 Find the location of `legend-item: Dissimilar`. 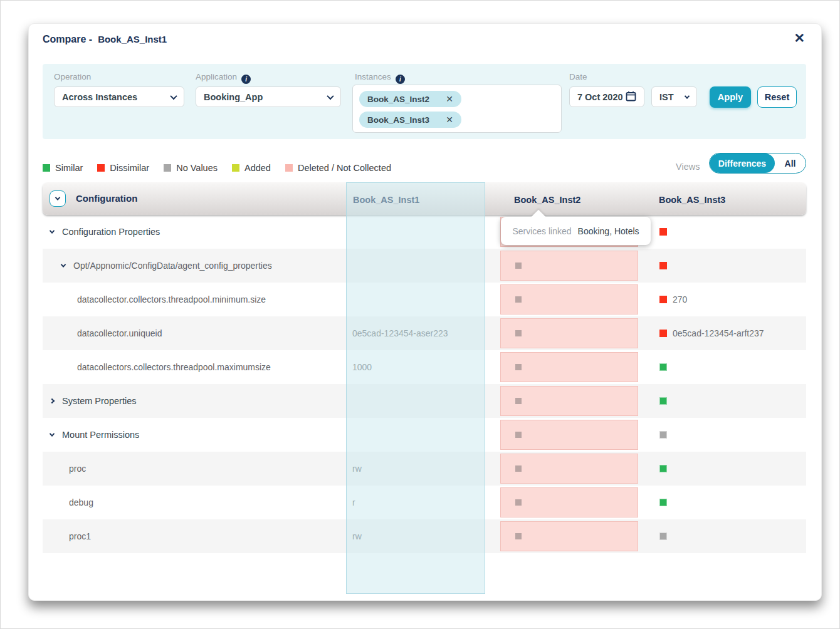

legend-item: Dissimilar is located at coordinates (123, 168).